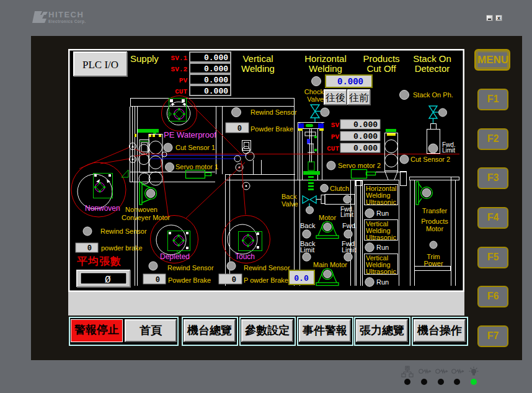 This screenshot has width=532, height=393. I want to click on svg-text: SV, so click(335, 125).